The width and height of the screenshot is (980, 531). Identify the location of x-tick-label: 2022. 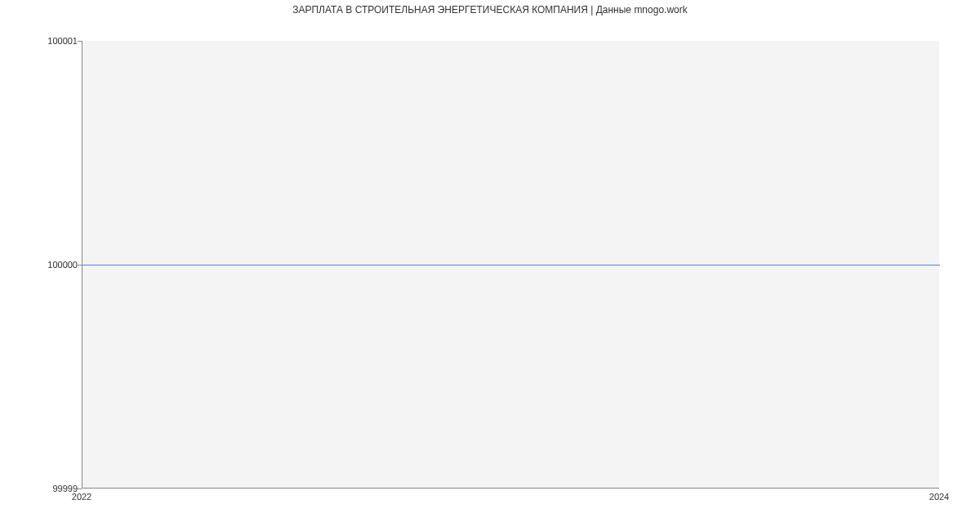
(82, 497).